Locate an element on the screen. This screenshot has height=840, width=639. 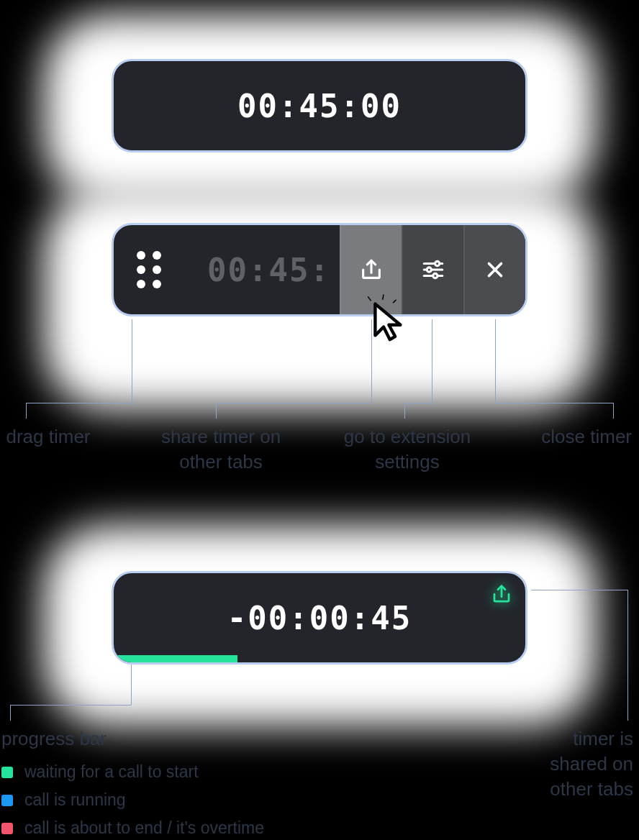
progress-legend: waiting for a call to start call is runn… is located at coordinates (132, 799).